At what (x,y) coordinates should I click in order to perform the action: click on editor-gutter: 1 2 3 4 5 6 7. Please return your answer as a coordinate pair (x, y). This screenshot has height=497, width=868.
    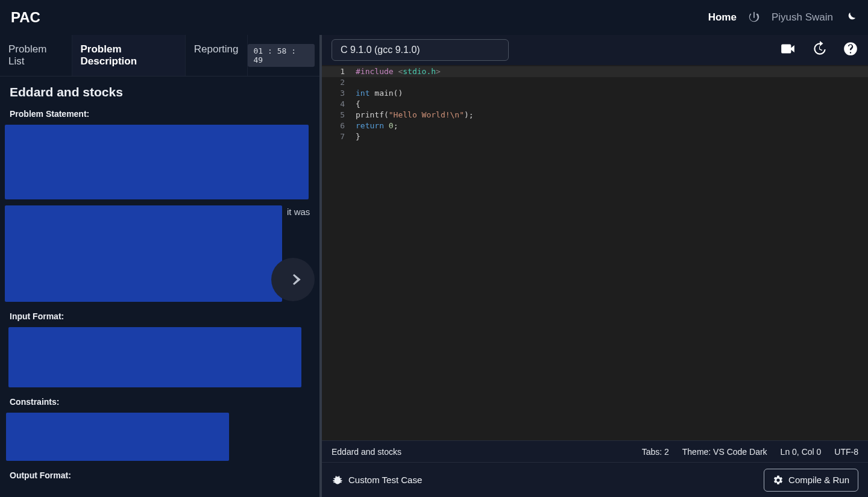
    Looking at the image, I should click on (336, 253).